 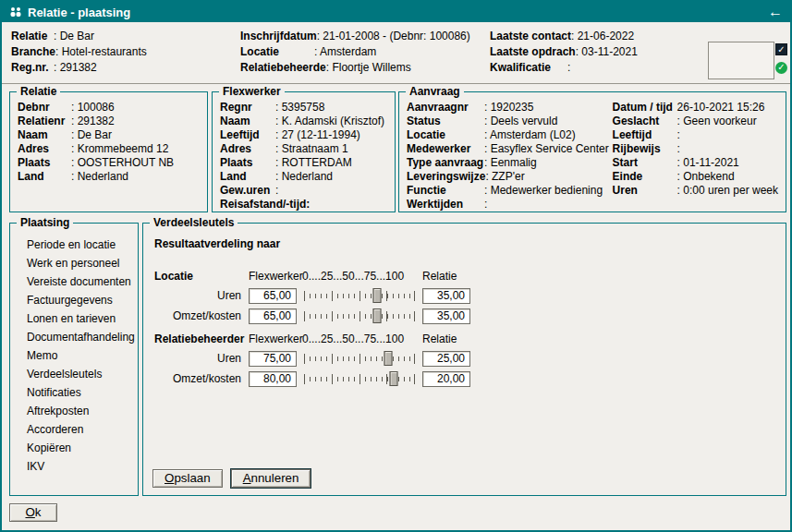 What do you see at coordinates (303, 107) in the screenshot?
I see `field-row: Regnr: 5395758` at bounding box center [303, 107].